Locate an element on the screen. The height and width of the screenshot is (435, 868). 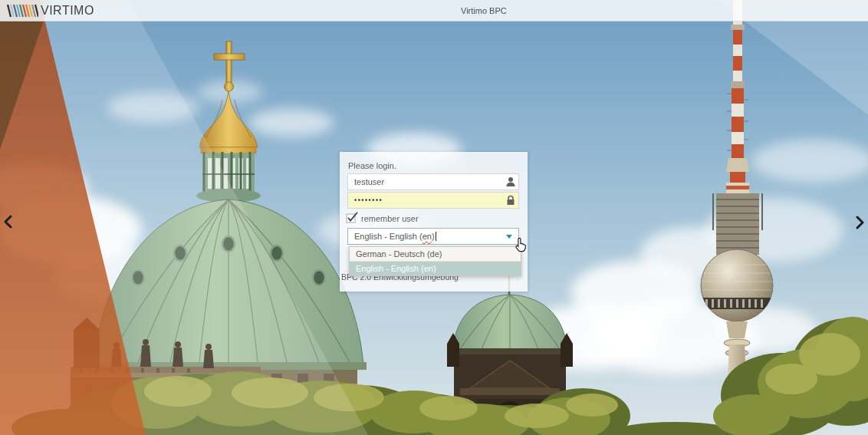
language-value-word: en is located at coordinates (427, 236).